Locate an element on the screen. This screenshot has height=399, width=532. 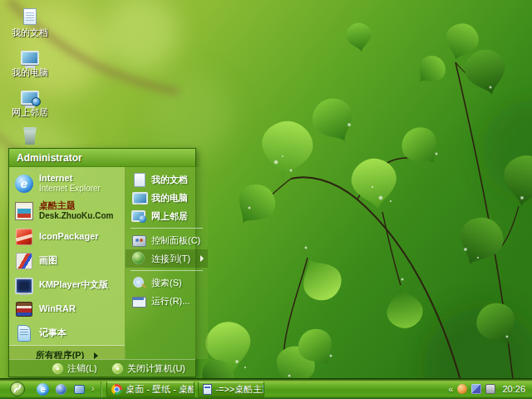
start-menu-item-iconpackager: IconPackager is located at coordinates (66, 236).